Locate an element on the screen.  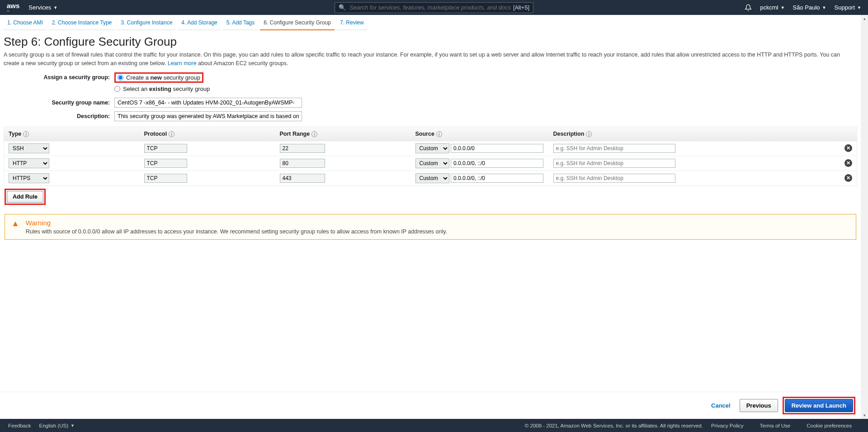
col-port-range: Port Rangei is located at coordinates (343, 134).